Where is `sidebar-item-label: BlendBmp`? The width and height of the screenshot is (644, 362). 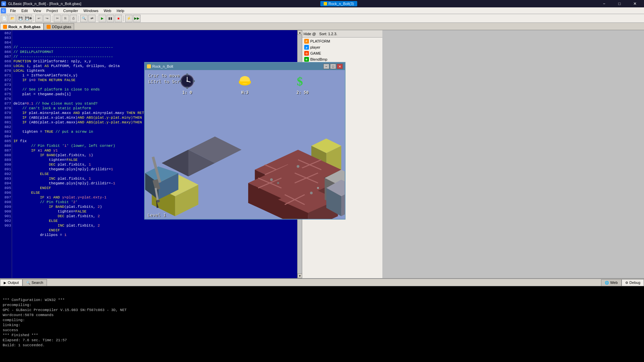
sidebar-item-label: BlendBmp is located at coordinates (319, 59).